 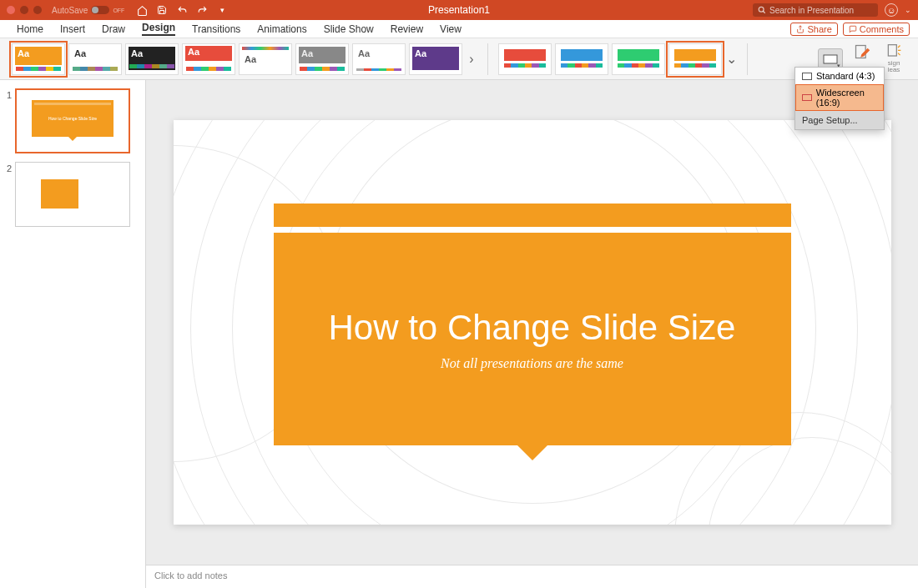 What do you see at coordinates (814, 29) in the screenshot?
I see `share-button: Share` at bounding box center [814, 29].